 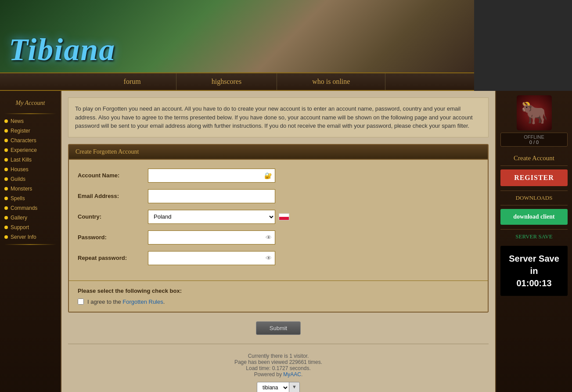 What do you see at coordinates (273, 387) in the screenshot?
I see `theme-select: tibiana` at bounding box center [273, 387].